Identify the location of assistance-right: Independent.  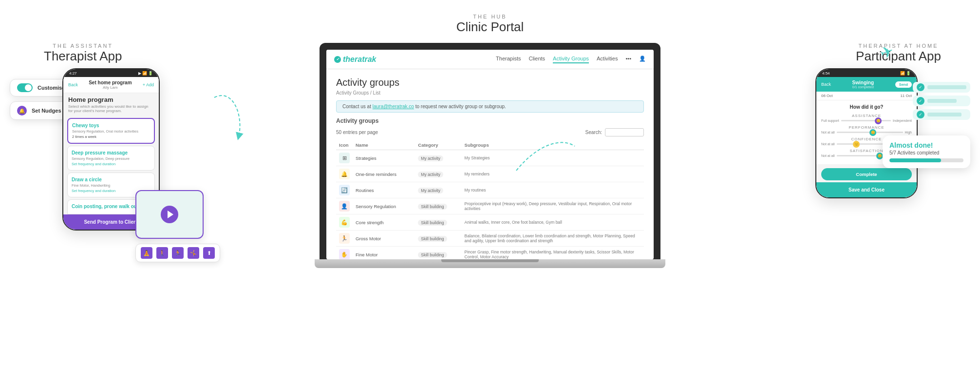
(902, 121).